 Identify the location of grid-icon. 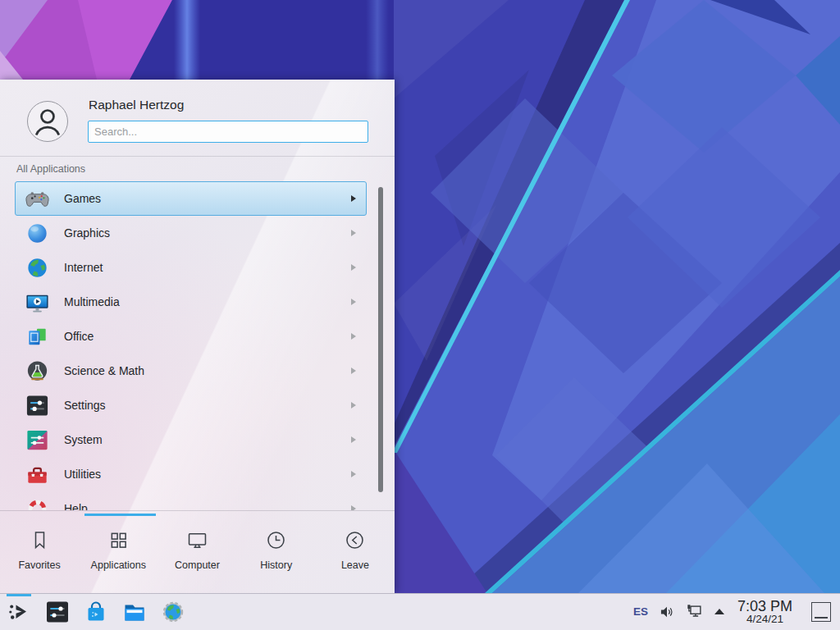
(118, 540).